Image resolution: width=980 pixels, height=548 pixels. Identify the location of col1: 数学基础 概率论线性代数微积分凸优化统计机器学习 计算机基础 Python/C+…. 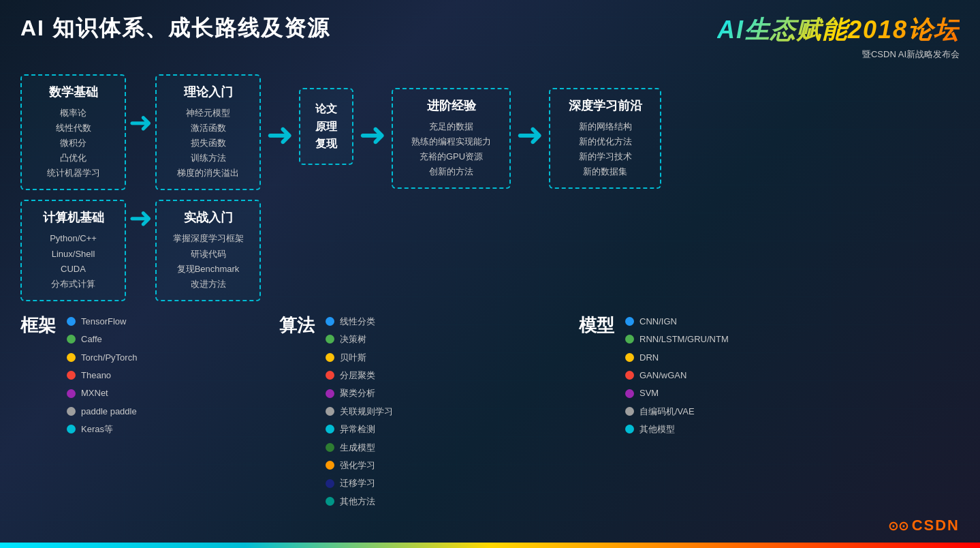
(74, 188).